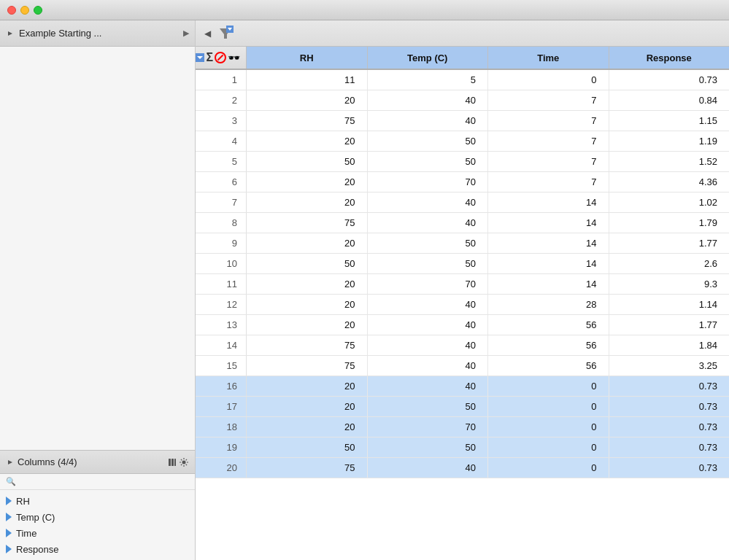 This screenshot has width=729, height=560. I want to click on table-row: 5505071.52, so click(463, 162).